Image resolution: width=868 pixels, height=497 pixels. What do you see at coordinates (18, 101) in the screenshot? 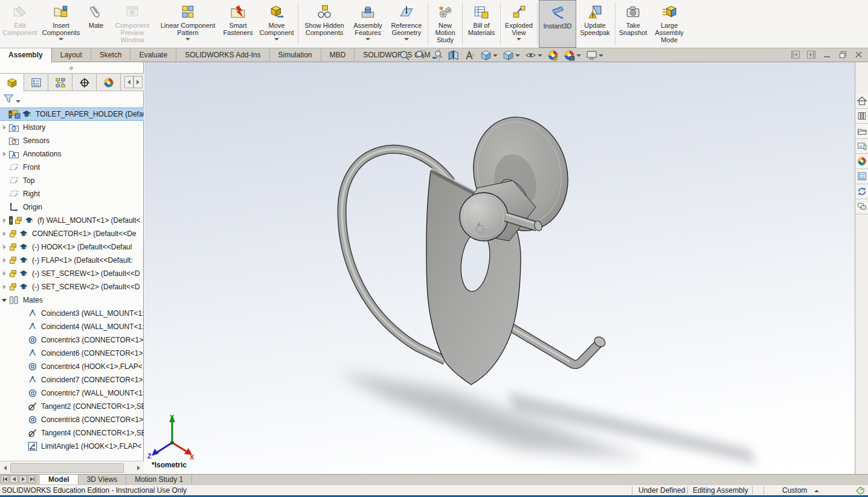
I see `filter-dropdown-arrow` at bounding box center [18, 101].